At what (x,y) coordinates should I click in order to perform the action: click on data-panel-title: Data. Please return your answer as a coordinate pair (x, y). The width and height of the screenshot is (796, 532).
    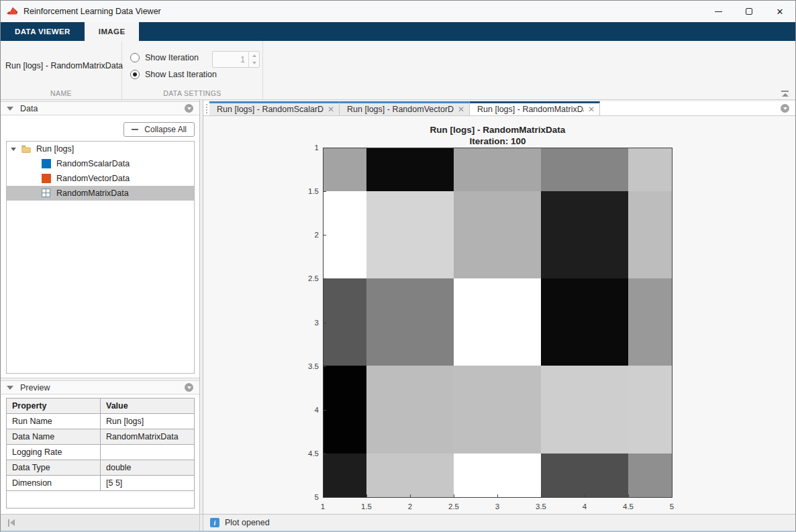
    Looking at the image, I should click on (29, 109).